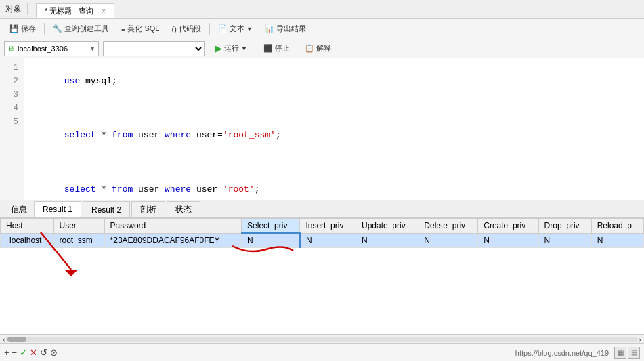 The height and width of the screenshot is (361, 644). What do you see at coordinates (175, 29) in the screenshot?
I see `code-icon: ()` at bounding box center [175, 29].